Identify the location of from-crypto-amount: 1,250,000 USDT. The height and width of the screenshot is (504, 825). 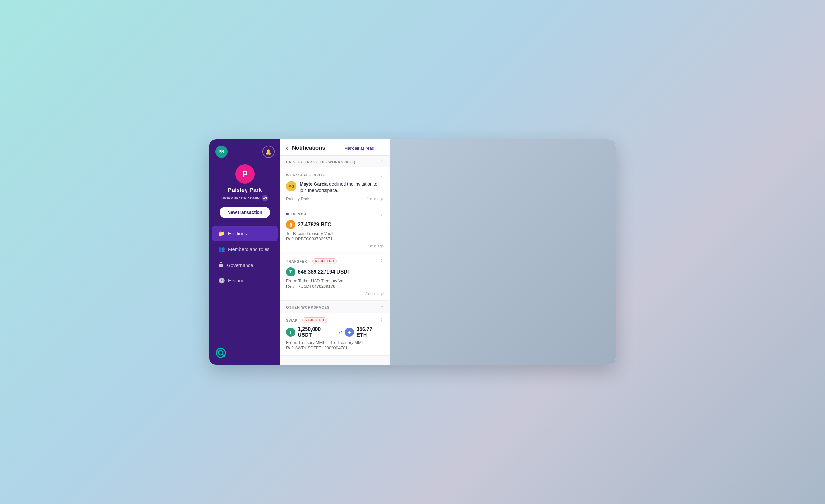
(317, 332).